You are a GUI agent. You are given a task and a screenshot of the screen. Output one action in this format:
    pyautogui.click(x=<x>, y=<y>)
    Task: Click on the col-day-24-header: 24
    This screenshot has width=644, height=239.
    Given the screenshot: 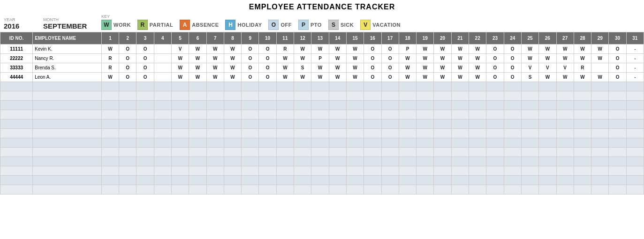 What is the action you would take?
    pyautogui.click(x=512, y=38)
    